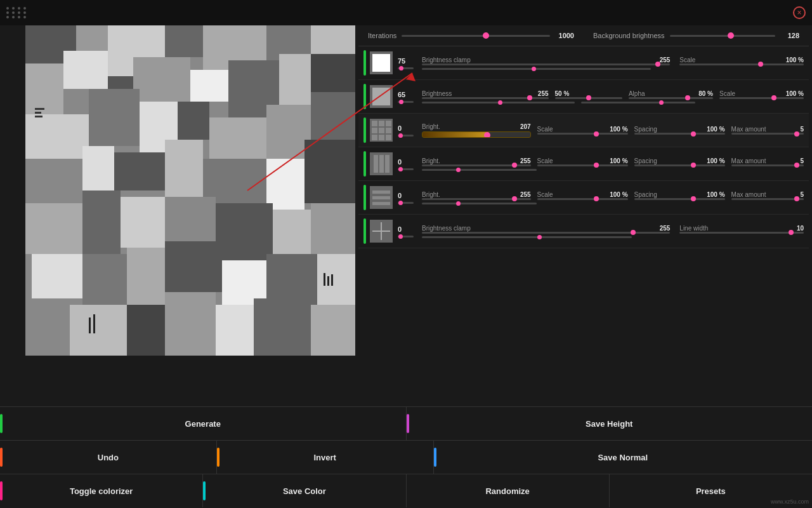 Image resolution: width=812 pixels, height=508 pixels. What do you see at coordinates (790, 36) in the screenshot?
I see `bg-brightness-value: 128` at bounding box center [790, 36].